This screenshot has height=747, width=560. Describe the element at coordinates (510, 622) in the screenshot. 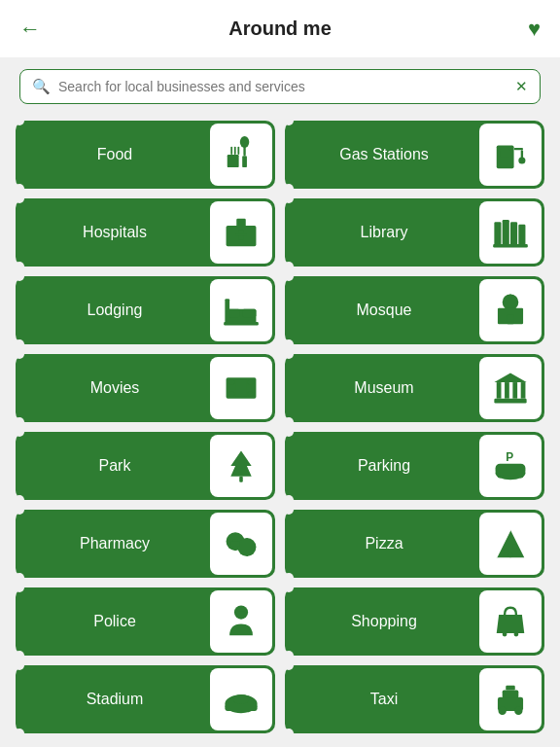

I see `category-icon-shopping` at that location.